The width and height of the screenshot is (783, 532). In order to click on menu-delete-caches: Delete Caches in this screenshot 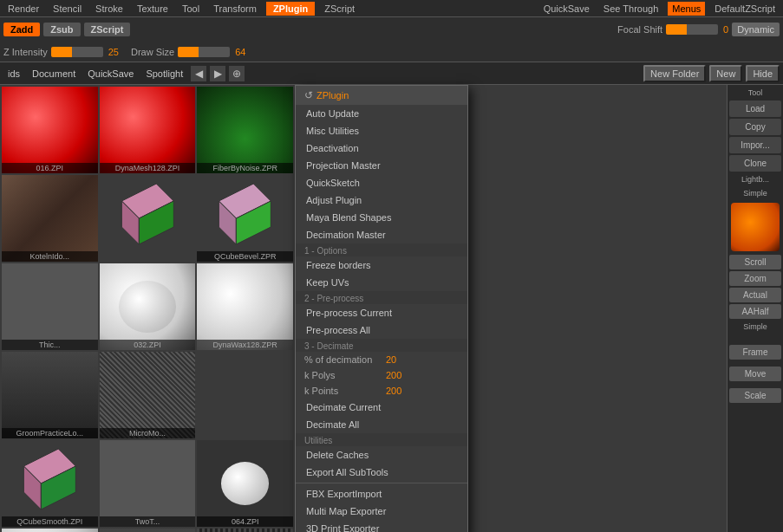, I will do `click(382, 455)`.